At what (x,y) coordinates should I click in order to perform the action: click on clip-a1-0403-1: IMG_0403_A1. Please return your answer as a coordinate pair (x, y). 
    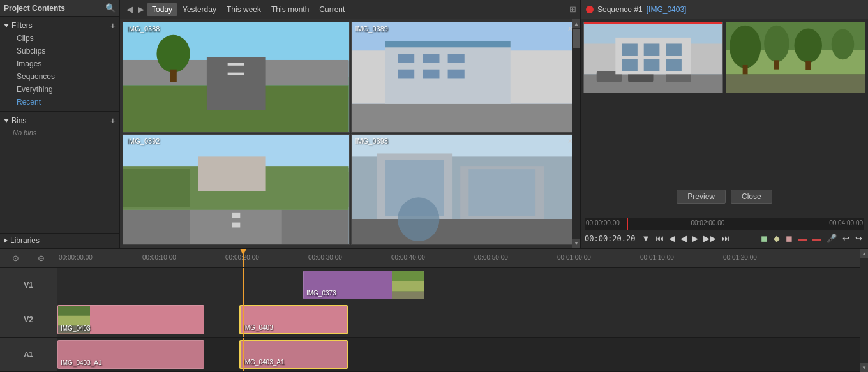
    Looking at the image, I should click on (131, 355).